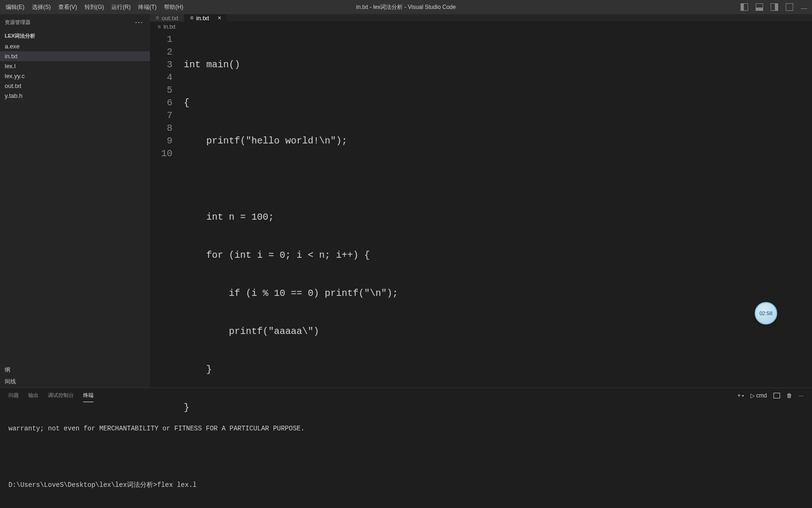 This screenshot has height=508, width=812. Describe the element at coordinates (88, 396) in the screenshot. I see `panel-tab-terminal: 终端` at that location.